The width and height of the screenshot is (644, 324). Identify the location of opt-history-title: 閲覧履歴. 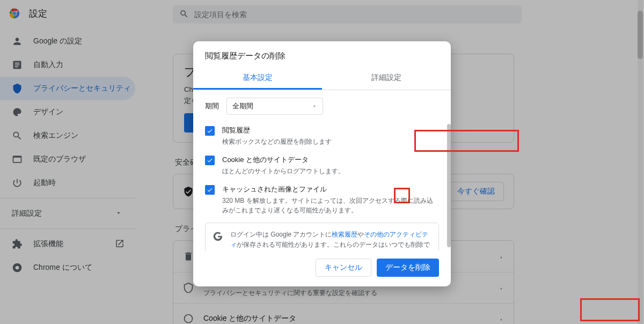
(277, 130).